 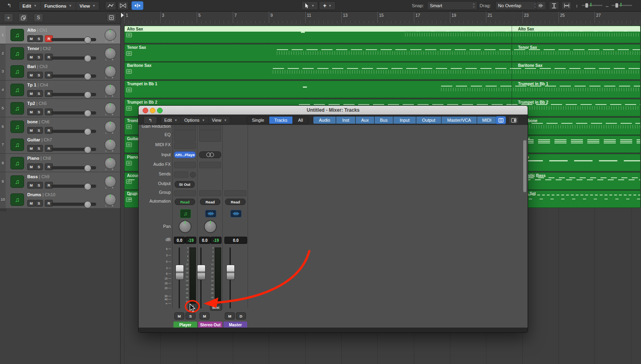 What do you see at coordinates (592, 6) in the screenshot?
I see `vertical-zoom-slider` at bounding box center [592, 6].